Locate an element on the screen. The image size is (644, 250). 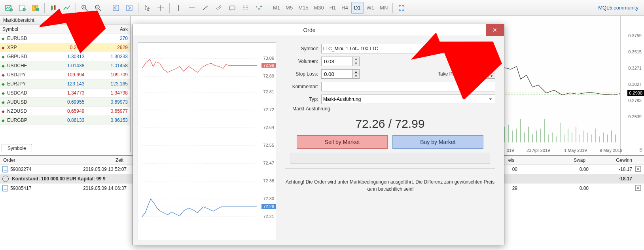
col-symbol: Symbol is located at coordinates (22, 29).